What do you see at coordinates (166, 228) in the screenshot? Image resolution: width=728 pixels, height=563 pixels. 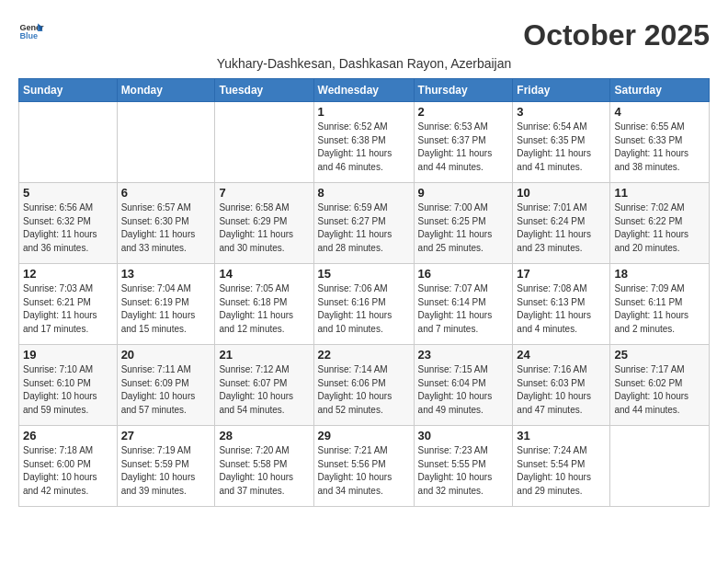 I see `day-info: Sunrise: 6:57 AM Sunset: 6:30 PM Dayligh…` at bounding box center [166, 228].